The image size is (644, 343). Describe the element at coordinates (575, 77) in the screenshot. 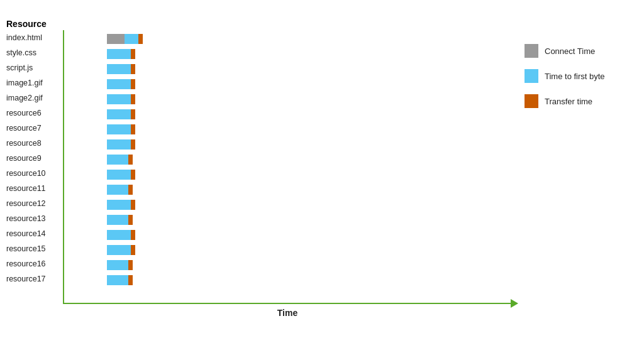

I see `legend-label: Time to first byte` at that location.